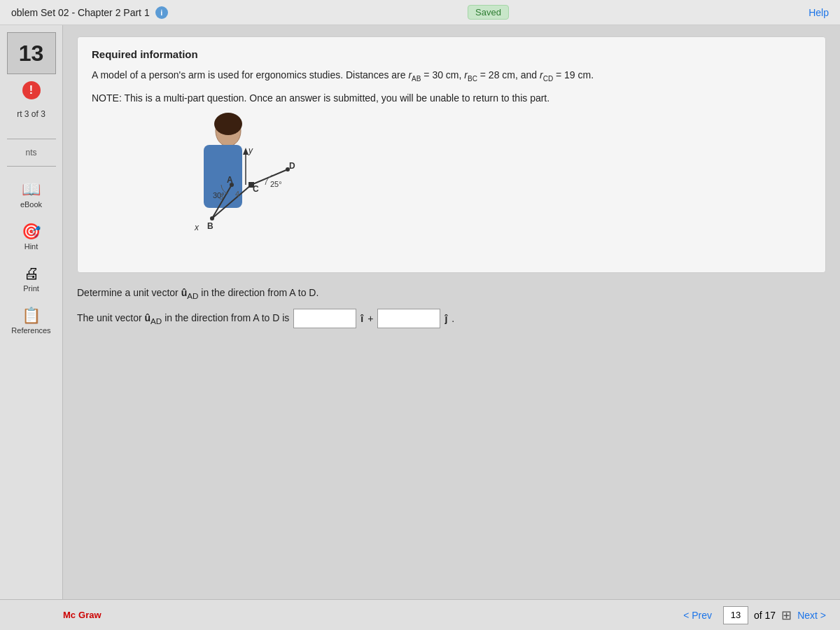 The image size is (840, 630). Describe the element at coordinates (31, 246) in the screenshot. I see `hint-label: Hint` at that location.